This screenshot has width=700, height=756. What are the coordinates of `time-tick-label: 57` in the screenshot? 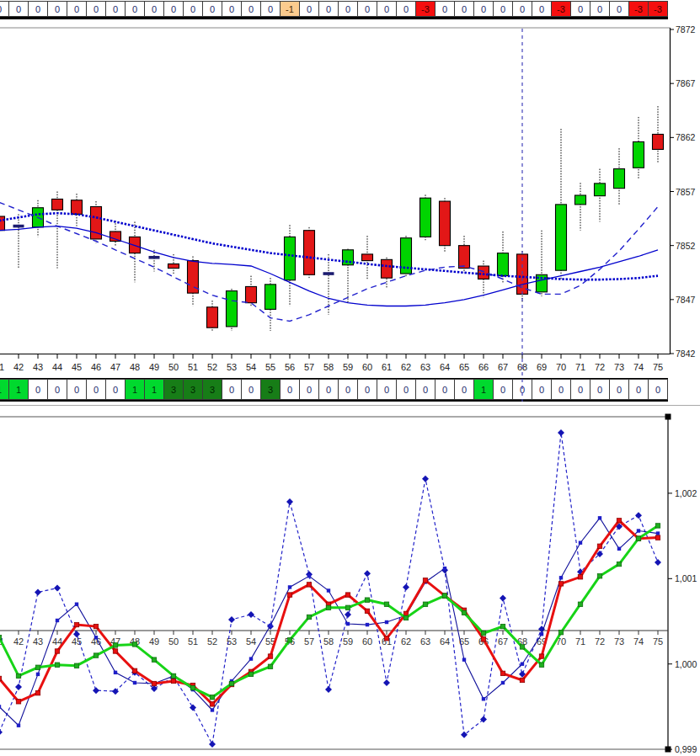 It's located at (309, 367).